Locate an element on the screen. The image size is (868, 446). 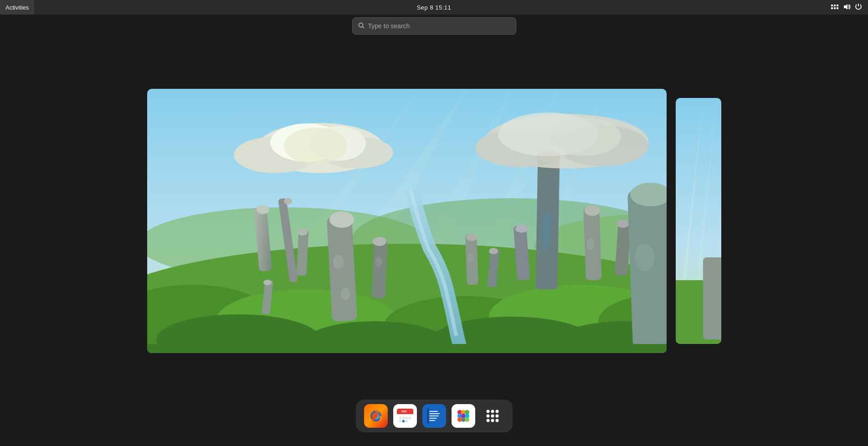
clock: Sep 8 15:11 is located at coordinates (434, 7).